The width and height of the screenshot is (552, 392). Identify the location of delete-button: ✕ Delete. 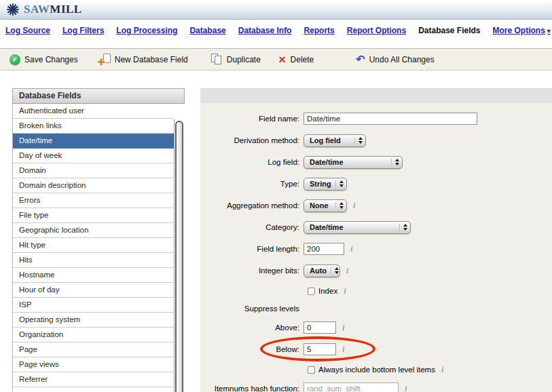
(296, 60).